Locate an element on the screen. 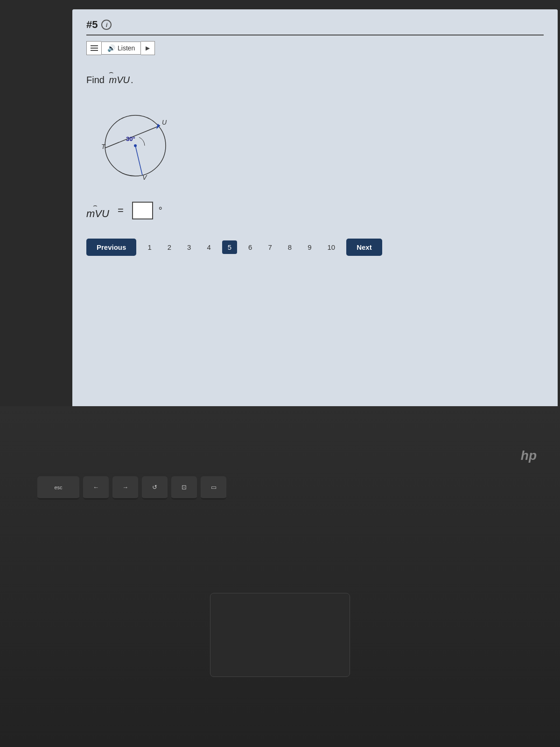 This screenshot has height=747, width=560. page-5: 5 is located at coordinates (230, 247).